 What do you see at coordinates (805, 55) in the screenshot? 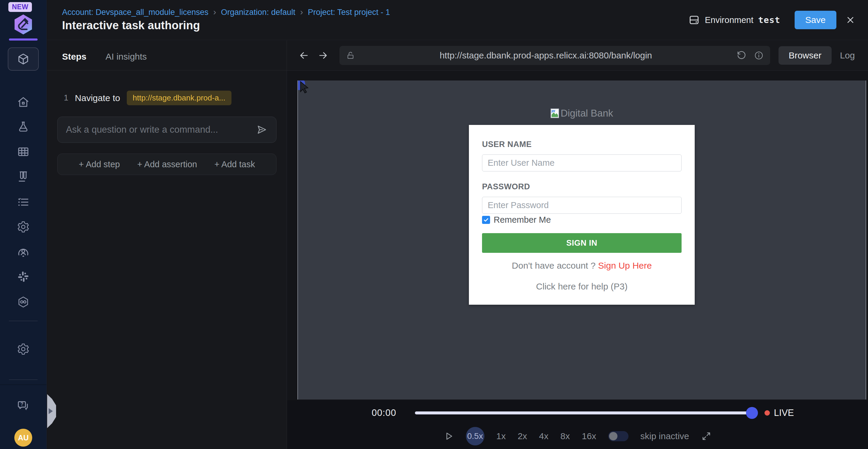
I see `tab-browser: Browser` at bounding box center [805, 55].